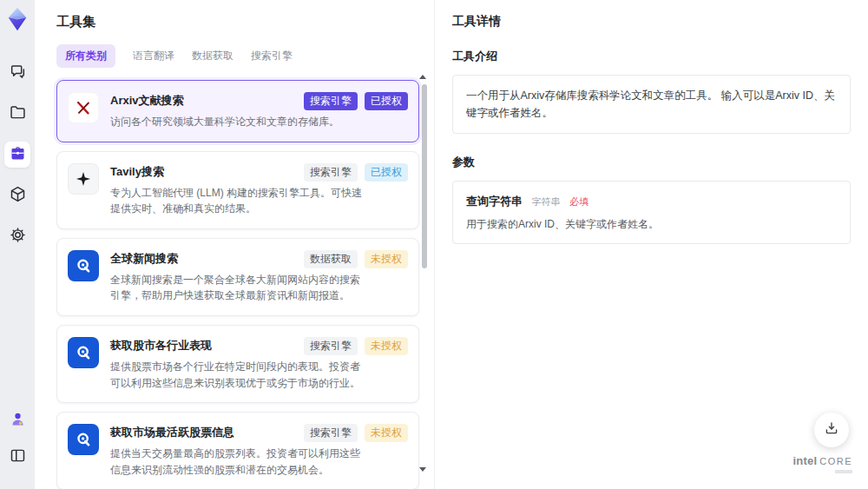  I want to click on sidebar-bottom, so click(17, 444).